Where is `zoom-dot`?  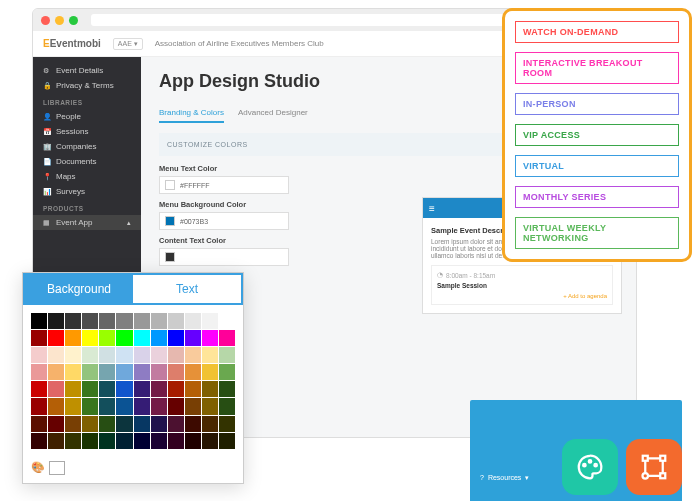 zoom-dot is located at coordinates (74, 20).